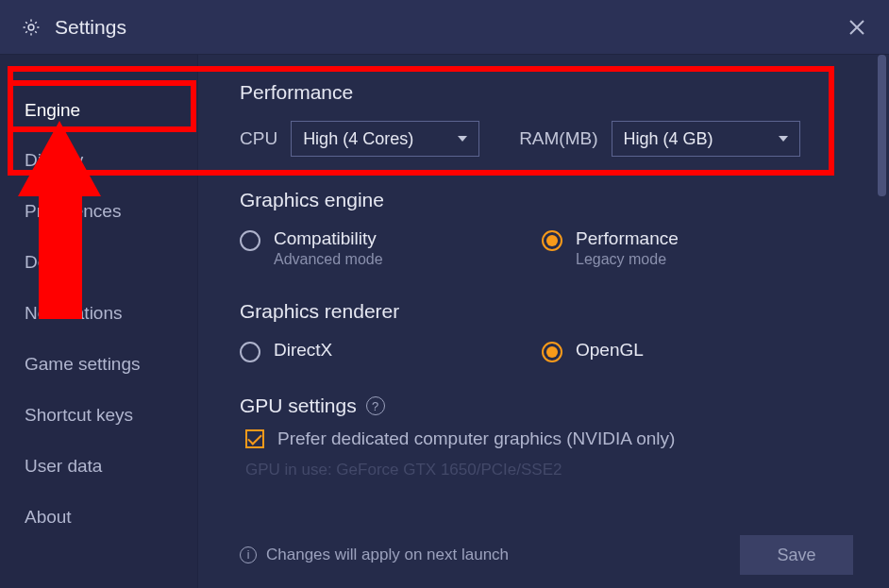  Describe the element at coordinates (98, 211) in the screenshot. I see `sidebar-item-preferences: Preferences` at that location.